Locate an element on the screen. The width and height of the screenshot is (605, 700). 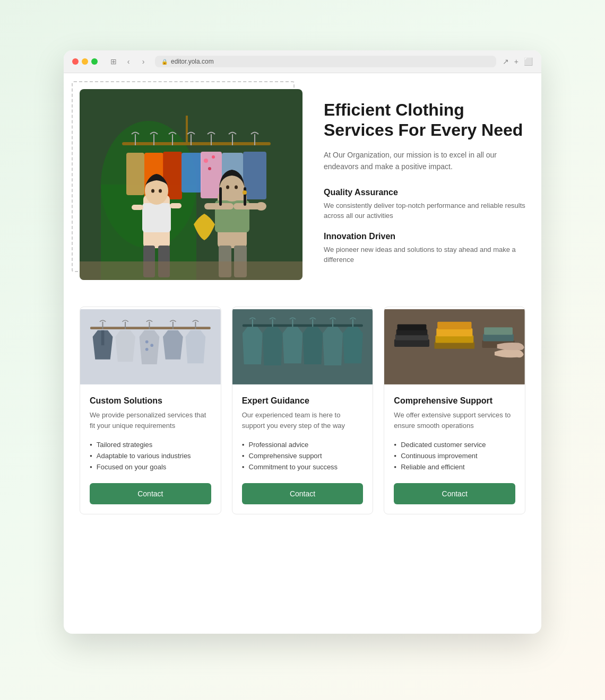
hero-text: Efficient Clothing Services For Every Ne… is located at coordinates (425, 182).